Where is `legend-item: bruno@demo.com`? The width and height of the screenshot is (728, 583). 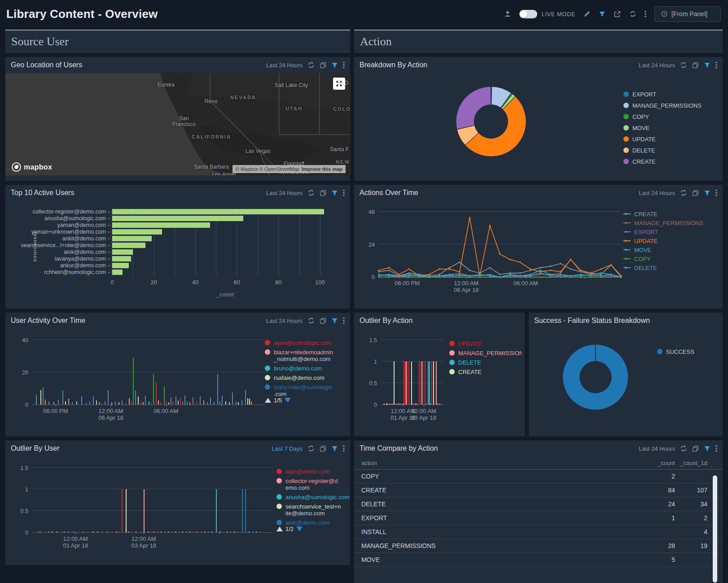 legend-item: bruno@demo.com is located at coordinates (307, 369).